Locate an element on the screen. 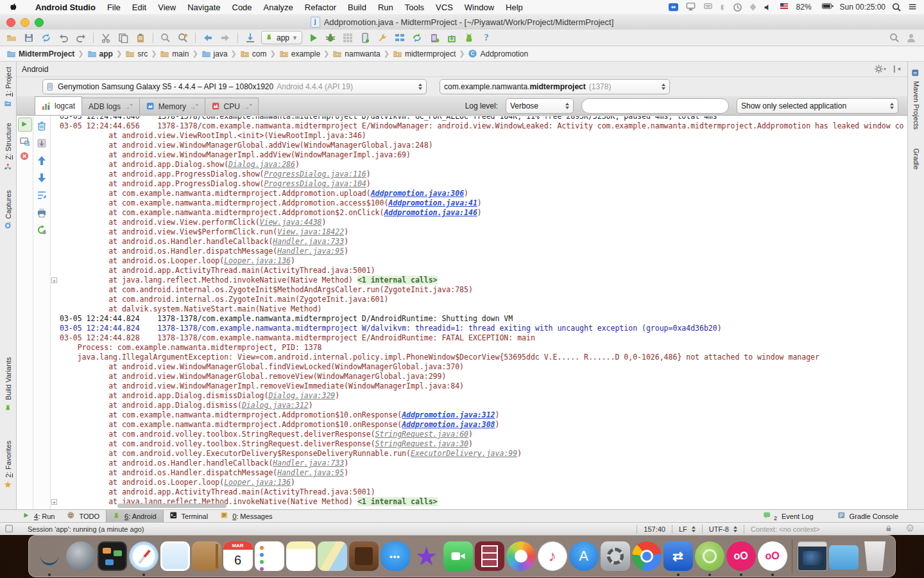  avatar-icon is located at coordinates (911, 38).